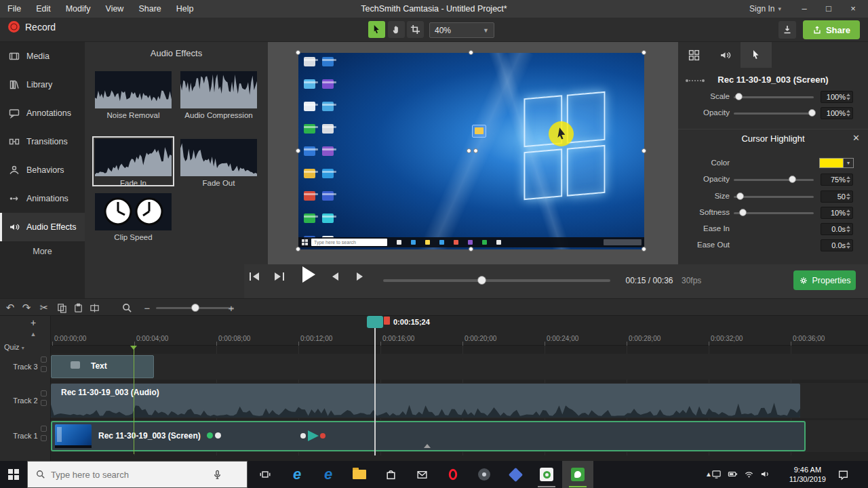 The height and width of the screenshot is (488, 868). I want to click on size-slider, so click(774, 197).